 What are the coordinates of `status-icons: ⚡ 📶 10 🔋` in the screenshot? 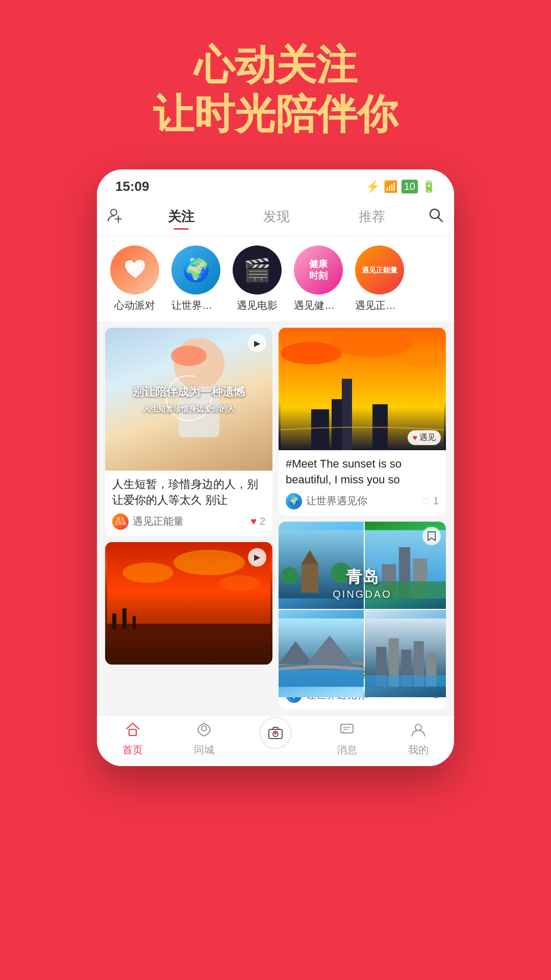 It's located at (401, 187).